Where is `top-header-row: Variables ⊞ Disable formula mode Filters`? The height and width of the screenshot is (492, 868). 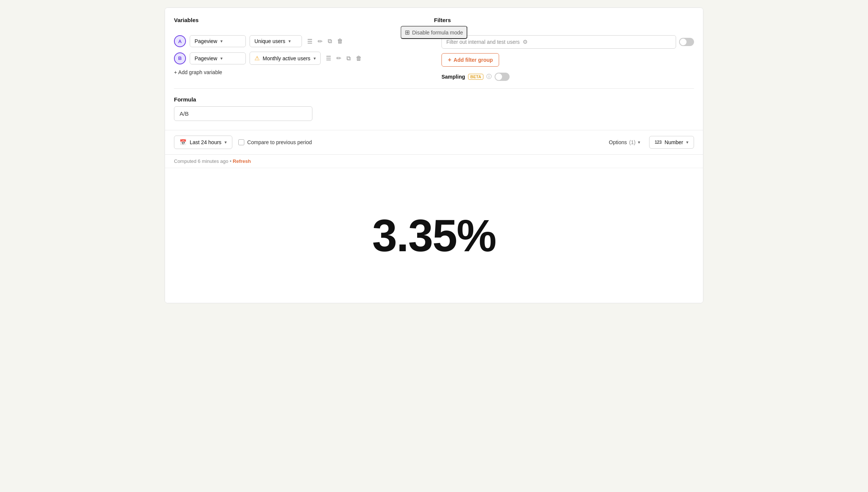 top-header-row: Variables ⊞ Disable formula mode Filters is located at coordinates (434, 23).